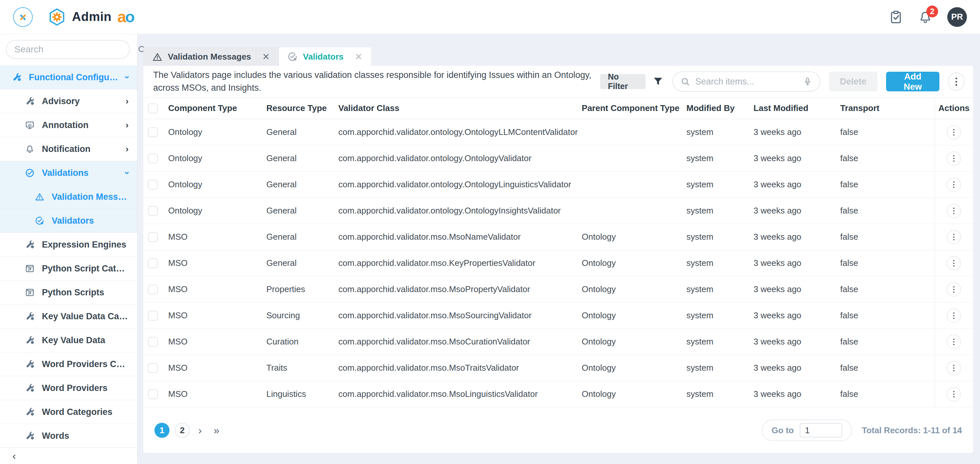 The image size is (980, 464). Describe the element at coordinates (298, 108) in the screenshot. I see `column-header-resource-type: Resource Type` at that location.